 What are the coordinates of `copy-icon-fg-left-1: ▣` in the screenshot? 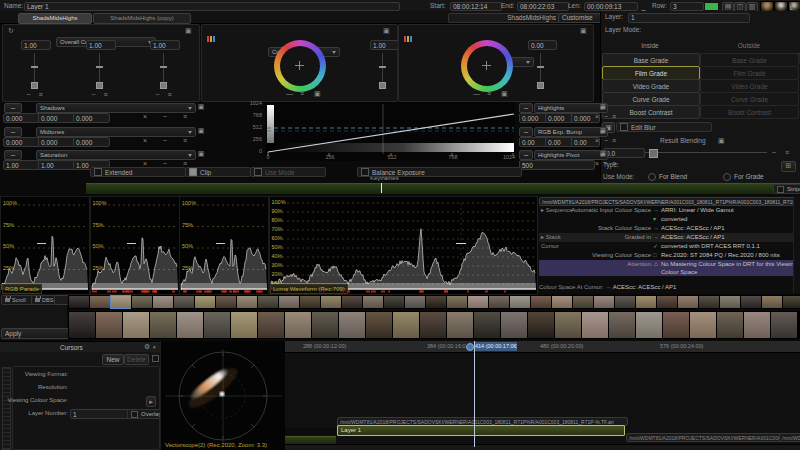 It's located at (201, 107).